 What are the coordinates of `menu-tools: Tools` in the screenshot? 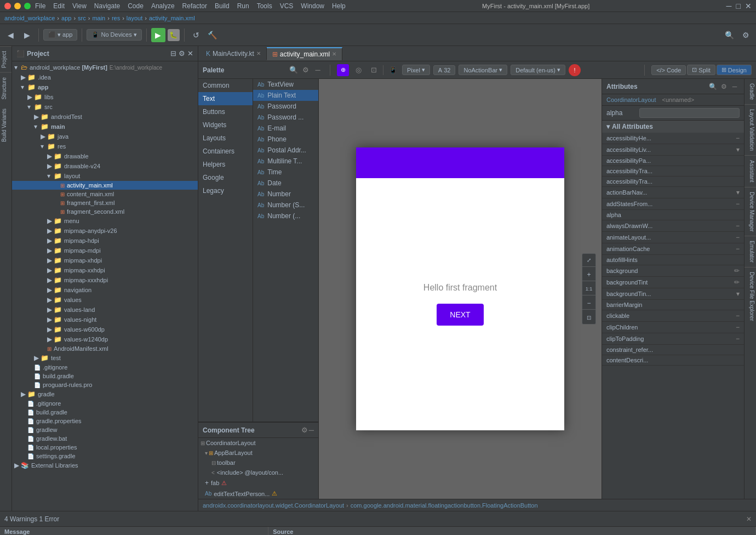 It's located at (265, 6).